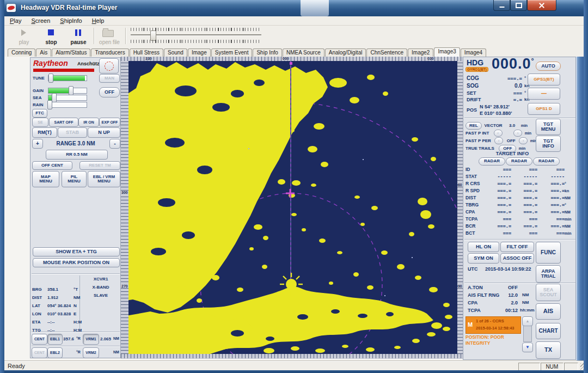 The width and height of the screenshot is (588, 373). Describe the element at coordinates (304, 52) in the screenshot. I see `tab-nmea-source: NMEA Source` at that location.